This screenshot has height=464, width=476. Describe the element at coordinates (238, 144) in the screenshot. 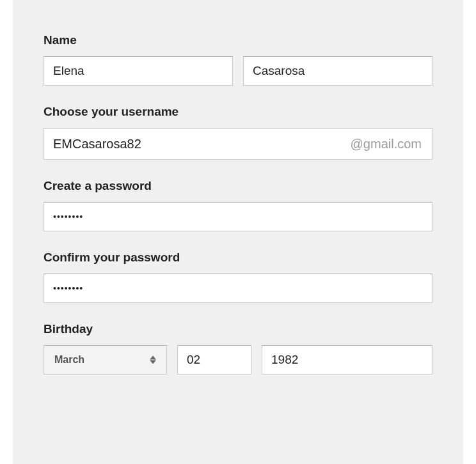

I see `username-input-wrapper: @gmail.com` at that location.